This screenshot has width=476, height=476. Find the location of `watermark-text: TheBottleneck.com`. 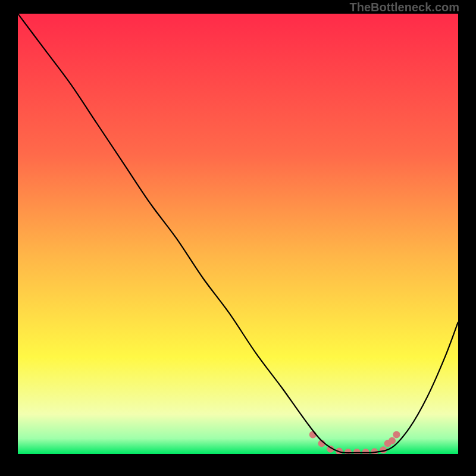

watermark-text: TheBottleneck.com is located at coordinates (405, 7).